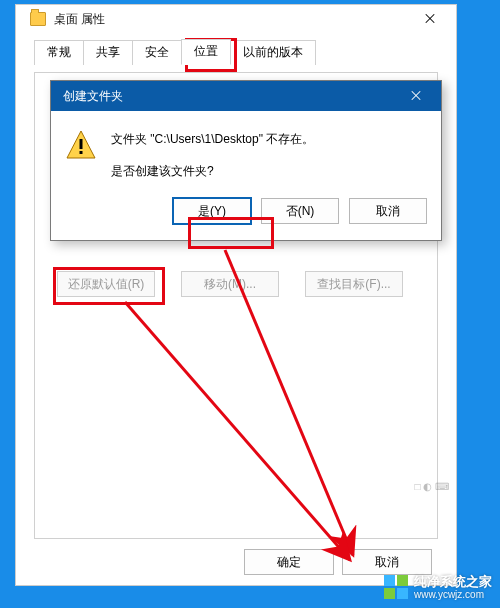 This screenshot has height=608, width=500. Describe the element at coordinates (430, 19) in the screenshot. I see `window-close-button` at that location.